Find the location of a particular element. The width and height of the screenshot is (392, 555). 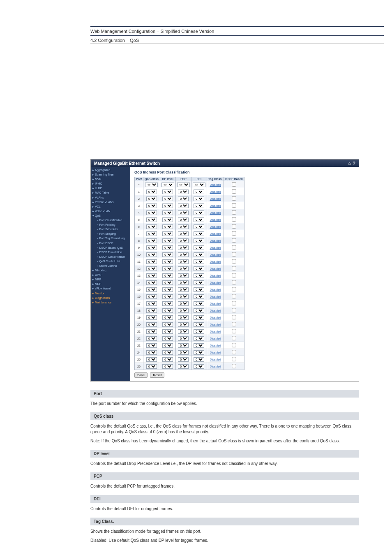

sidebar-item: • QoS Control List is located at coordinates (111, 261).